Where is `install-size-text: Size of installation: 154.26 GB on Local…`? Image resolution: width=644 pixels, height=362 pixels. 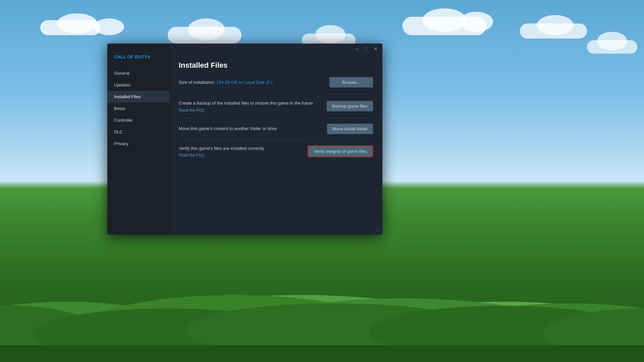
install-size-text: Size of installation: 154.26 GB on Local… is located at coordinates (226, 82).